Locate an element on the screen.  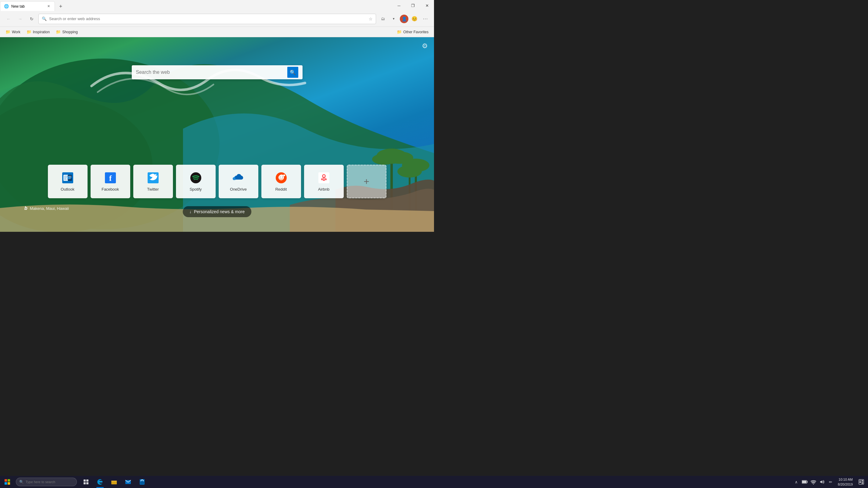
spotify-label: Spotify is located at coordinates (196, 189).